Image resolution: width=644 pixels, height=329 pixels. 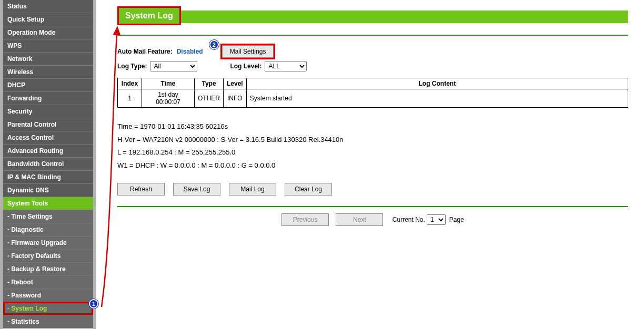 What do you see at coordinates (48, 255) in the screenshot?
I see `nav-sub-factory-defaults: - Factory Defaults` at bounding box center [48, 255].